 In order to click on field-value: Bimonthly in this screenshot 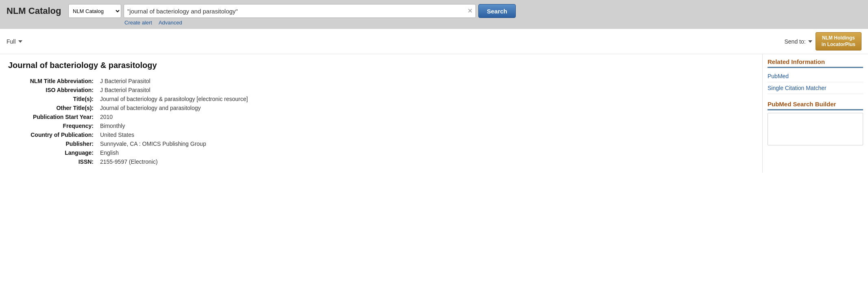, I will do `click(426, 126)`.